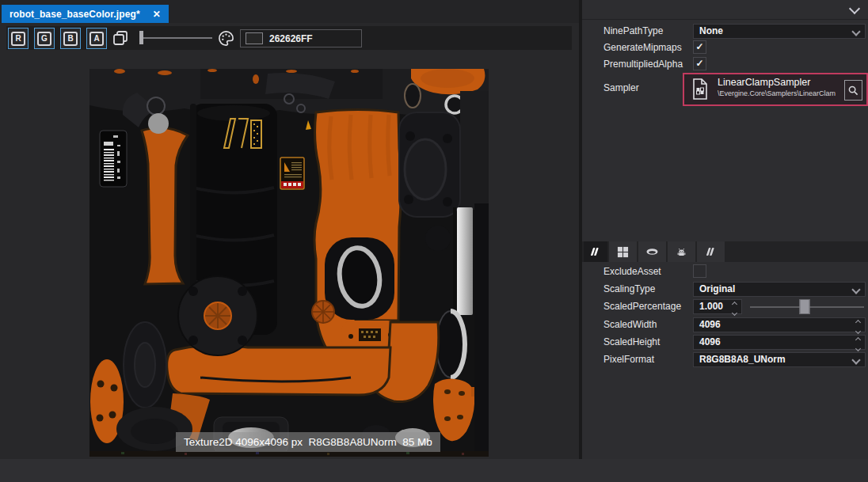 The width and height of the screenshot is (868, 482). I want to click on platform-tab-android, so click(681, 252).